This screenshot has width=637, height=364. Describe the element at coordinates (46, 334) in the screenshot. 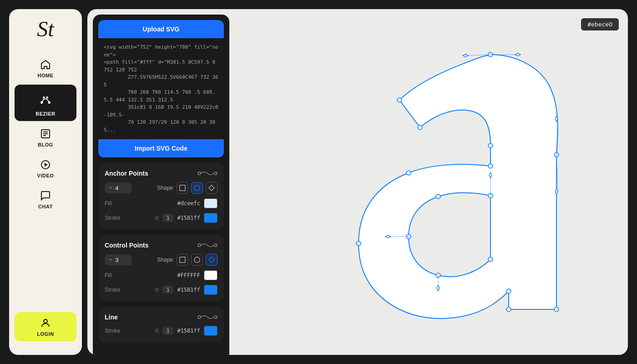

I see `login-label: LOGIN` at that location.